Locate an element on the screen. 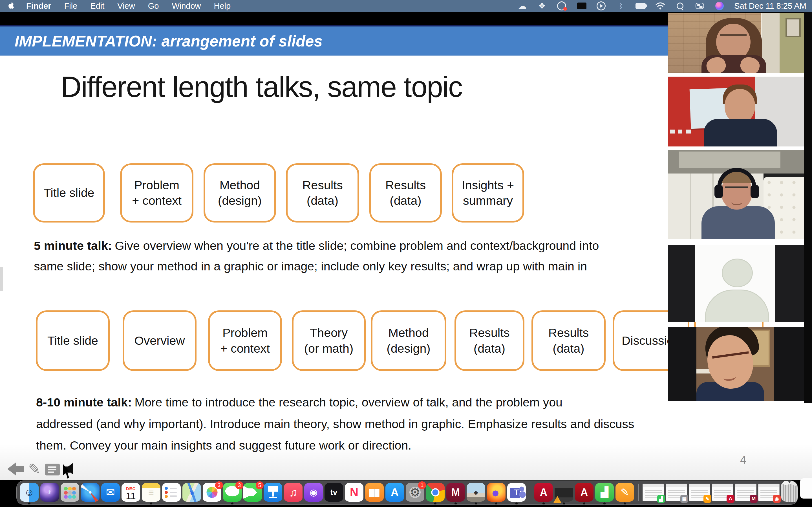 The width and height of the screenshot is (812, 507). dock-windows-divider is located at coordinates (638, 492).